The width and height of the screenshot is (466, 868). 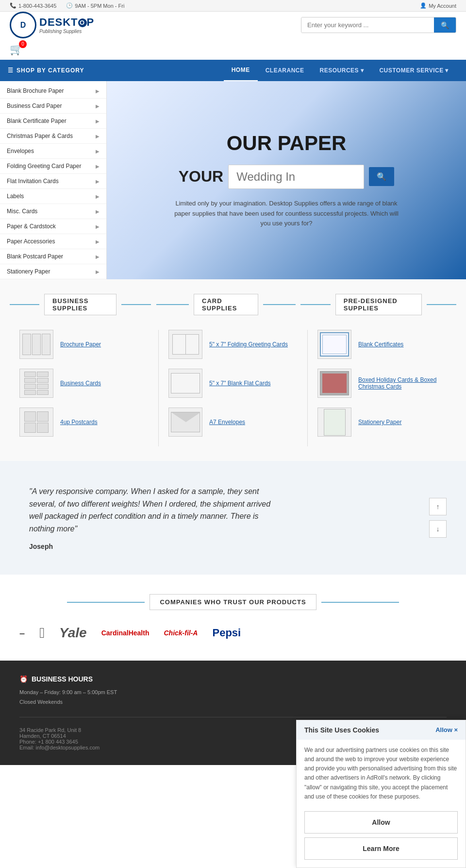 What do you see at coordinates (382, 383) in the screenshot?
I see `product-holiday-cards: Boxed Holiday Cards & Boxed Christmas Ca…` at bounding box center [382, 383].